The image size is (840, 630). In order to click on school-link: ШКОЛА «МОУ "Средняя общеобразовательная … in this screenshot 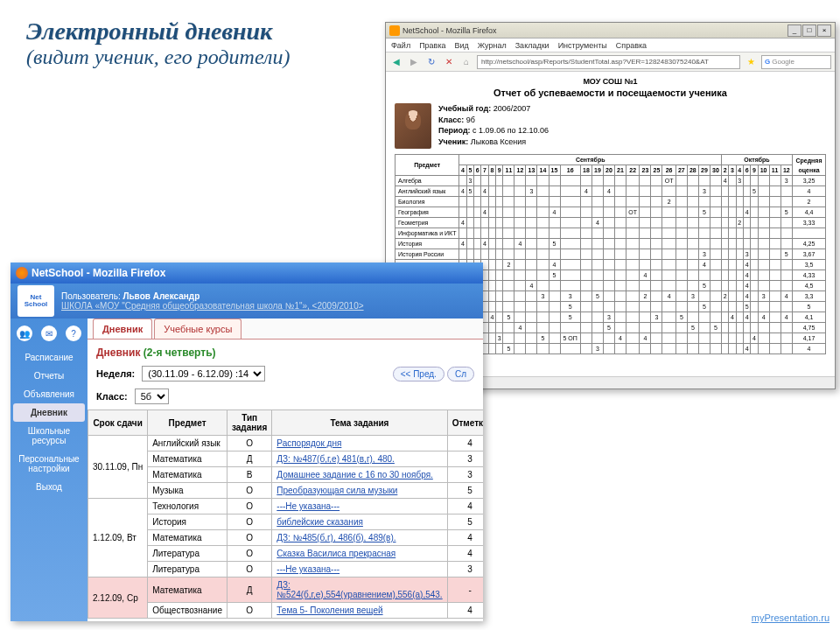, I will do `click(213, 306)`.